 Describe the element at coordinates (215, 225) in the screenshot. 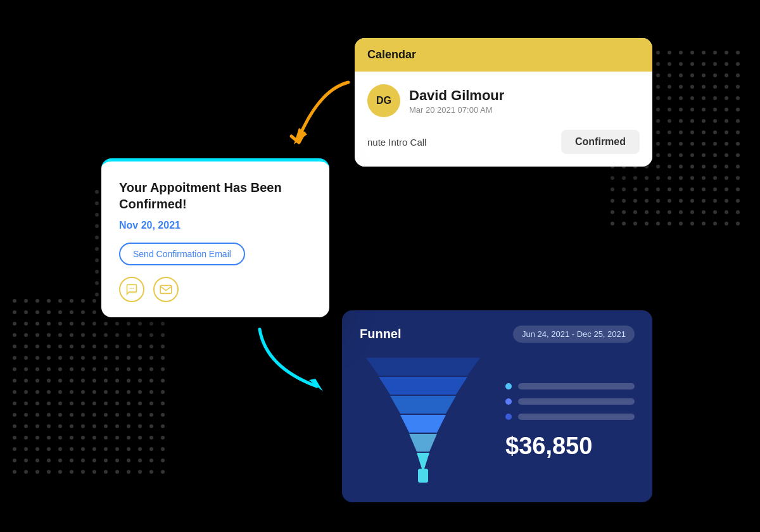

I see `appointment-date: Nov 20, 2021` at that location.